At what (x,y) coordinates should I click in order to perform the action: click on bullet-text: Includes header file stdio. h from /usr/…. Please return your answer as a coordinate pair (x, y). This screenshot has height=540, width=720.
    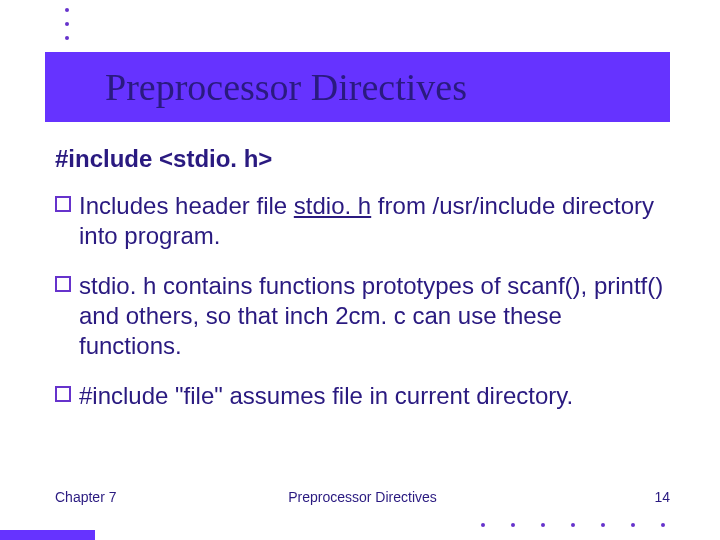
    Looking at the image, I should click on (374, 221).